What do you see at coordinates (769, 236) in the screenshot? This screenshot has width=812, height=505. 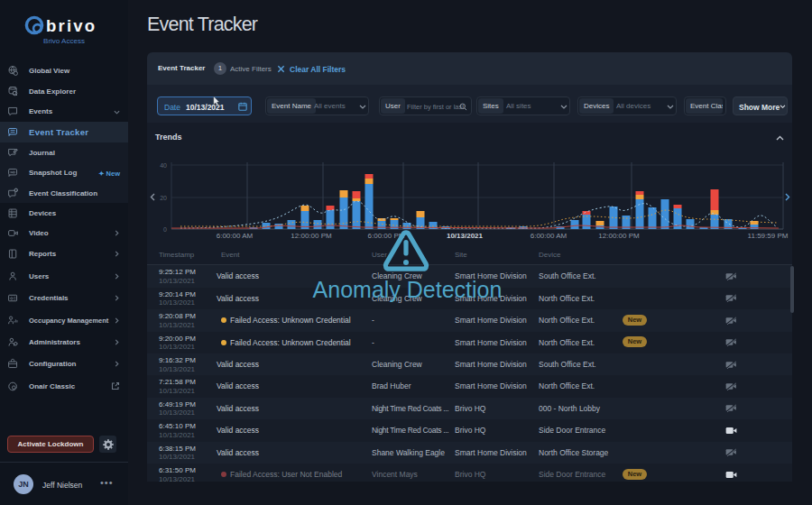 I see `svg-text: 11:59:59 PM` at bounding box center [769, 236].